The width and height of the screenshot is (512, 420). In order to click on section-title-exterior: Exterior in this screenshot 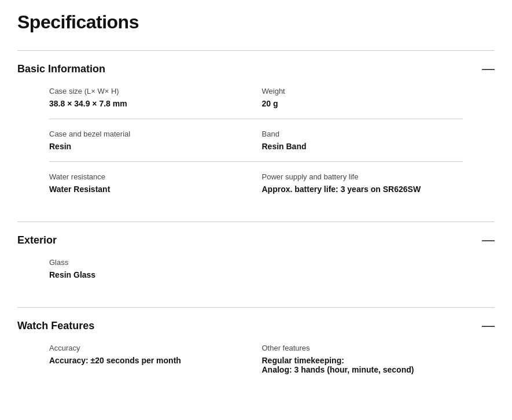, I will do `click(37, 241)`.